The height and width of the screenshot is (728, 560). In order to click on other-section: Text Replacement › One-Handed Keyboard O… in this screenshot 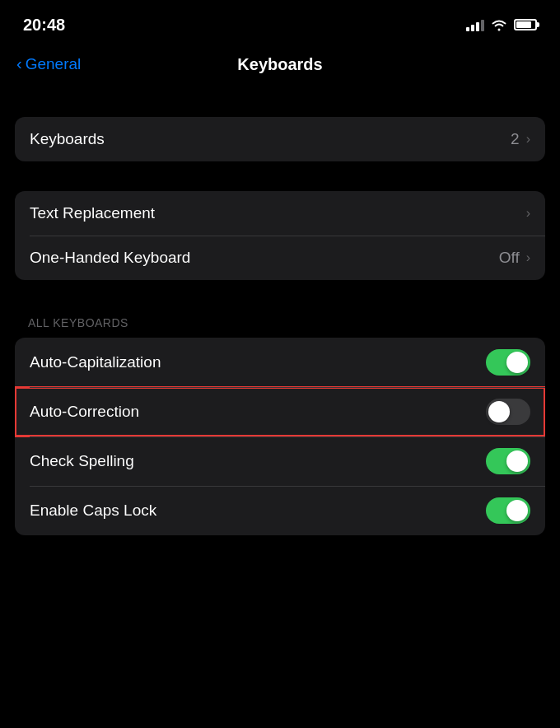, I will do `click(280, 236)`.